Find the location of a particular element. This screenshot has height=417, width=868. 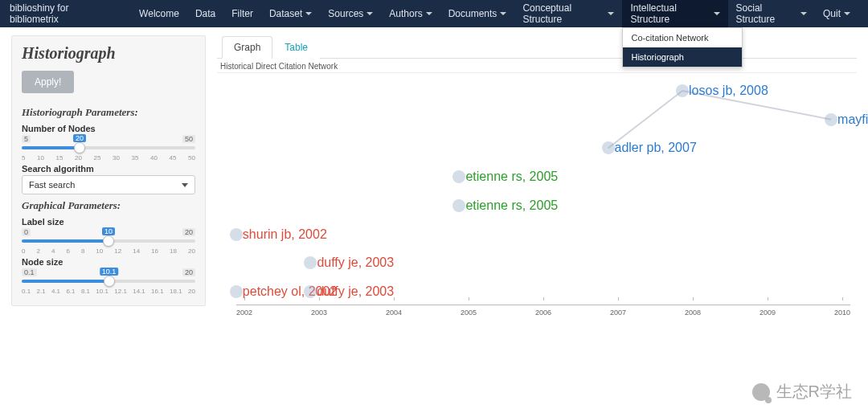

plot-title: Historical Direct Citation Network is located at coordinates (538, 66).